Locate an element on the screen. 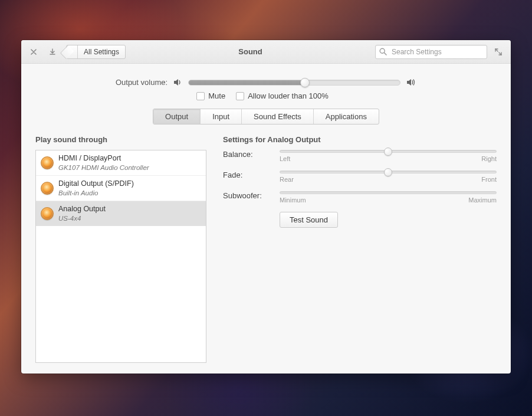  close-icon is located at coordinates (34, 52).